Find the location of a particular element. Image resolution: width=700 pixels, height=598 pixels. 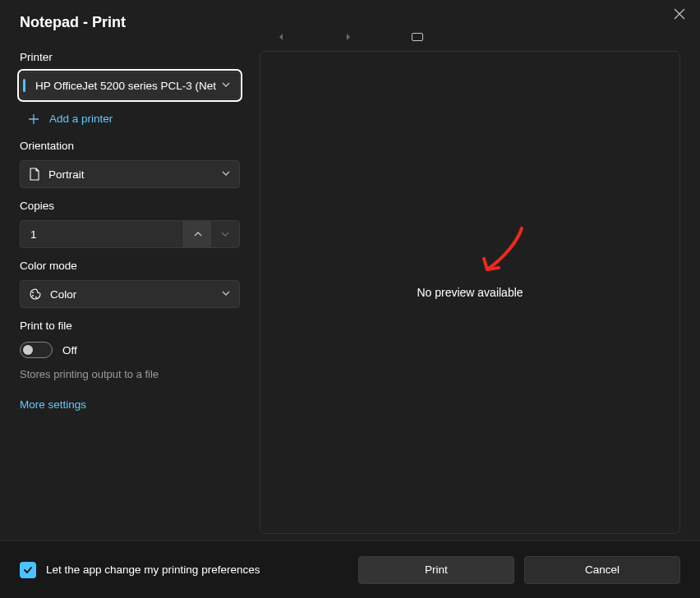

orientation-dropdown: Portrait is located at coordinates (130, 174).